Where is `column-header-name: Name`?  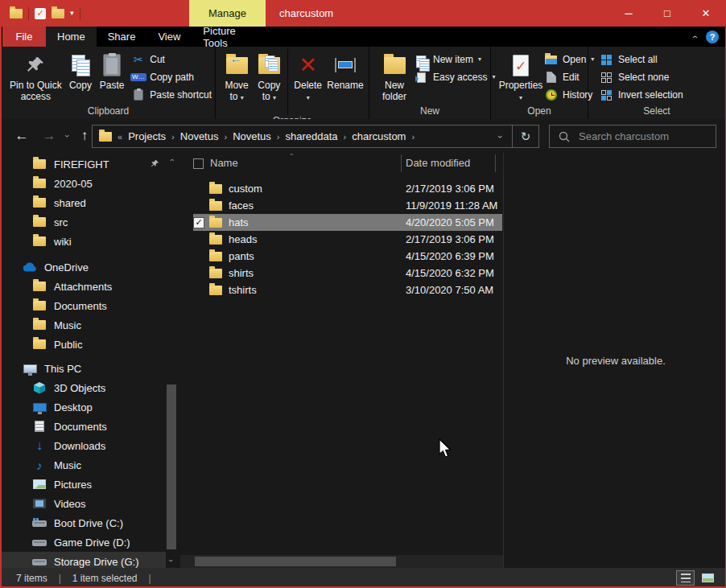 column-header-name: Name is located at coordinates (224, 162).